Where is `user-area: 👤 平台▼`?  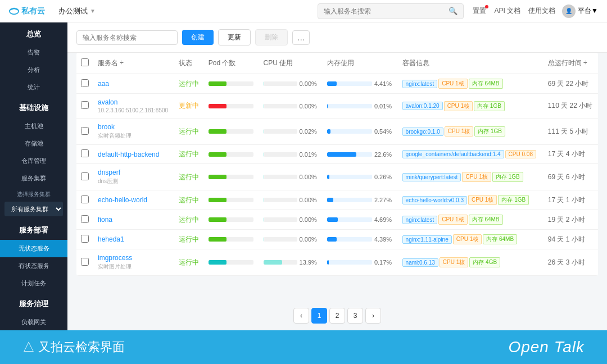 user-area: 👤 平台▼ is located at coordinates (580, 11).